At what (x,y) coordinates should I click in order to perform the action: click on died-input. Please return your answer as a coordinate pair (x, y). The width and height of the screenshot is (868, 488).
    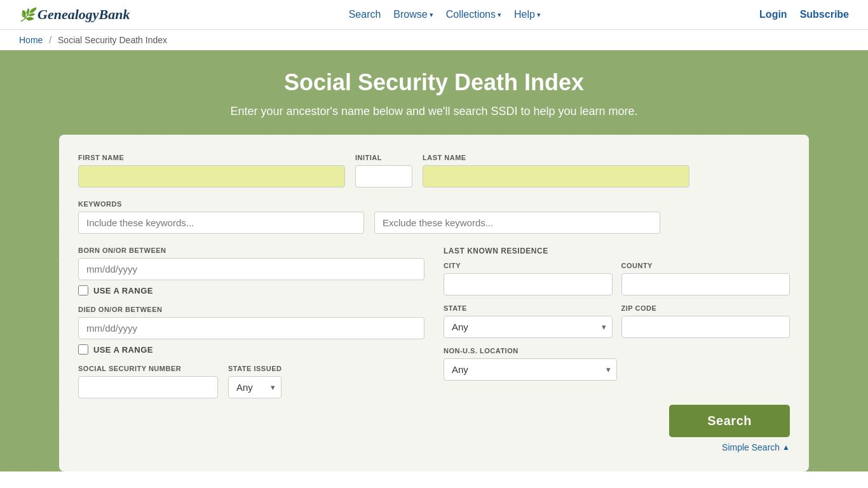
    Looking at the image, I should click on (252, 328).